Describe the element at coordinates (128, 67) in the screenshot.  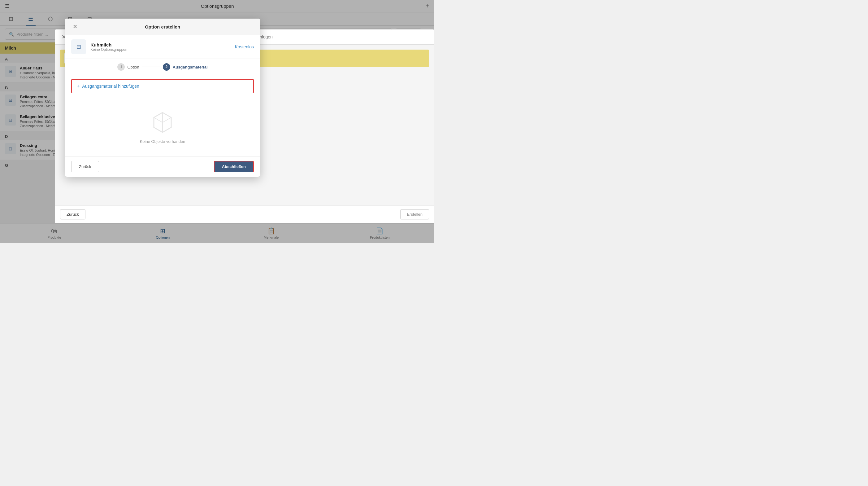
I see `step-1: 1 Option` at that location.